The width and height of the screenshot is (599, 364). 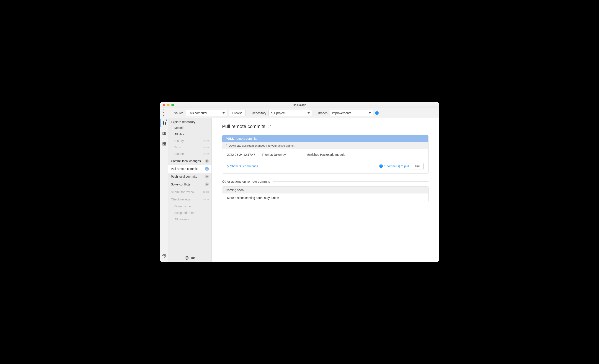 I want to click on sidebar-item-models: Models, so click(x=190, y=128).